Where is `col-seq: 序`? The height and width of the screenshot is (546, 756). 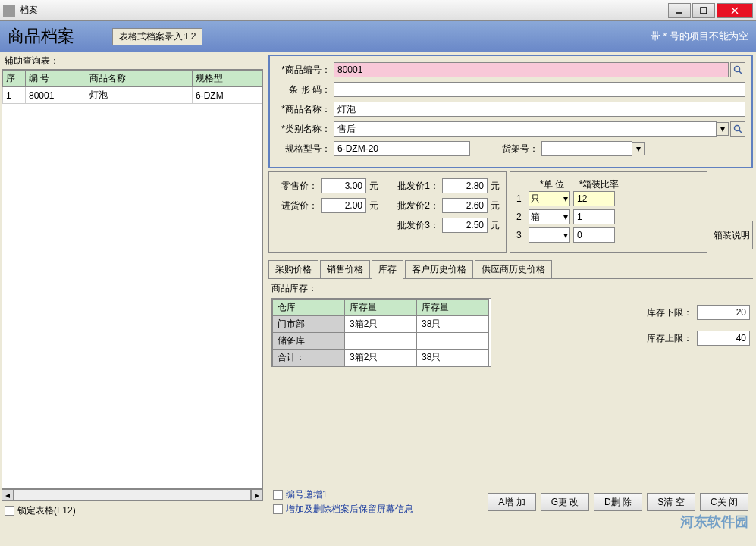
col-seq: 序 is located at coordinates (14, 79).